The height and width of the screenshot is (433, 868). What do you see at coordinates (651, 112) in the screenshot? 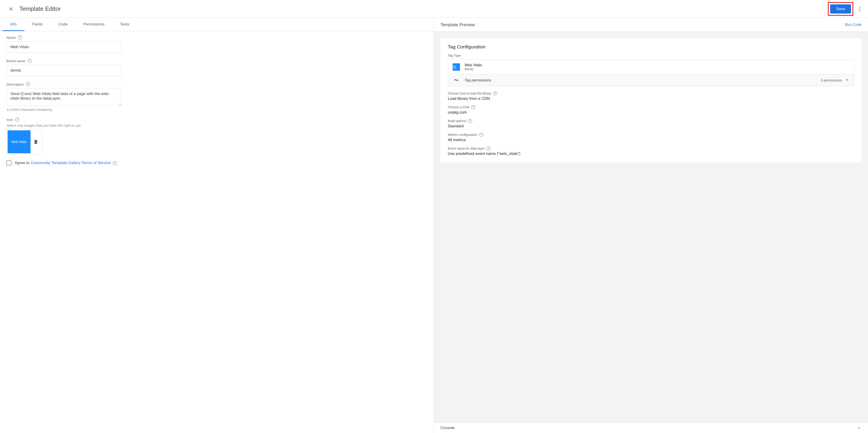
I see `config-value: unpkg.com` at bounding box center [651, 112].